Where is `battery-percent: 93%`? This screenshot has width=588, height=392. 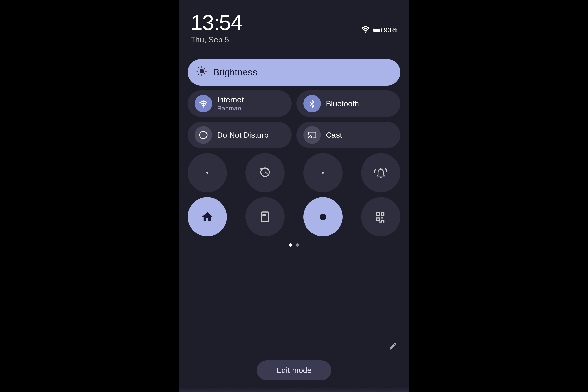 battery-percent: 93% is located at coordinates (390, 30).